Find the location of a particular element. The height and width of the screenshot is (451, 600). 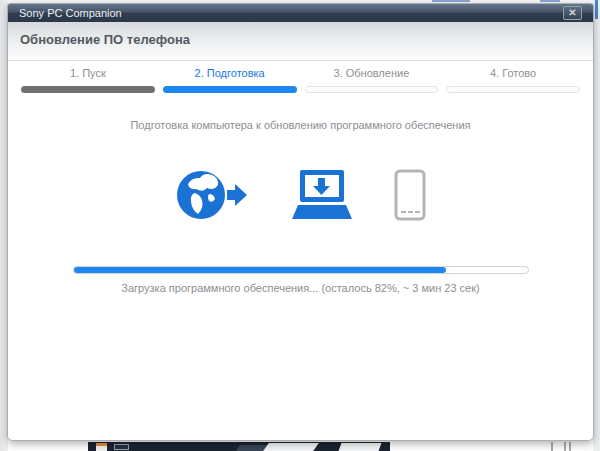

dialog-header: Обновление ПО телефона is located at coordinates (300, 41).